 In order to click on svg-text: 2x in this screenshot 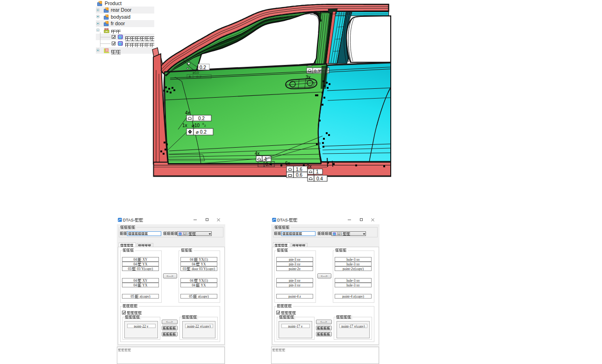, I will do `click(309, 166)`.